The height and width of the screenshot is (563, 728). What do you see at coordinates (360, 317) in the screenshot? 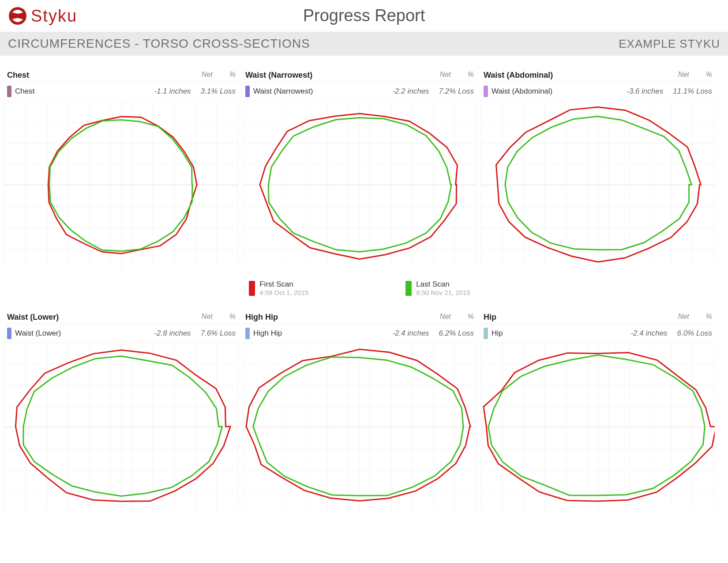
I see `tile-header: High Hip Net %` at bounding box center [360, 317].